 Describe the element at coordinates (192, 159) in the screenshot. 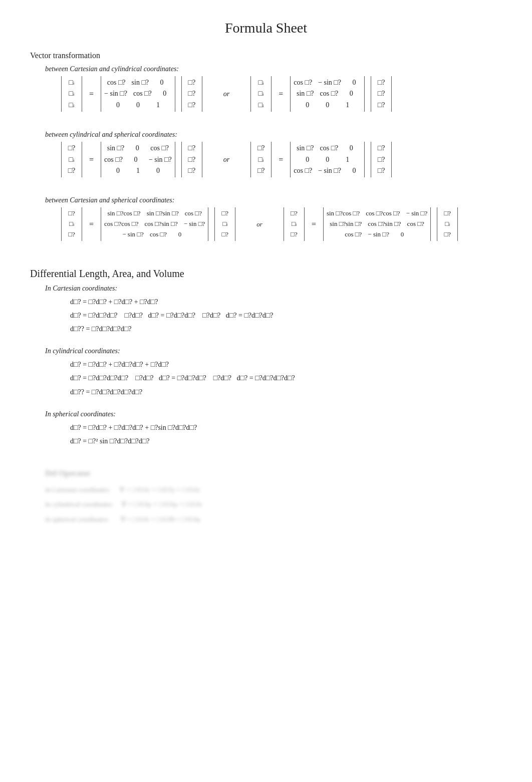

I see `rhs-vec-2: □? □? □?` at that location.